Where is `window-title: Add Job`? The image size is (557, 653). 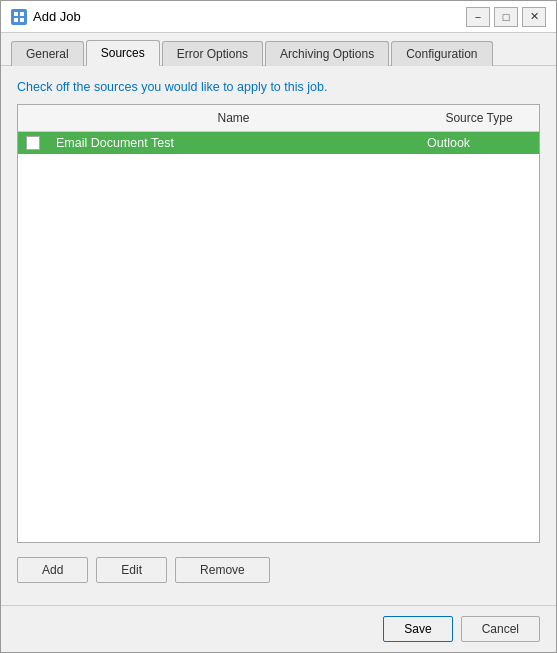 window-title: Add Job is located at coordinates (250, 16).